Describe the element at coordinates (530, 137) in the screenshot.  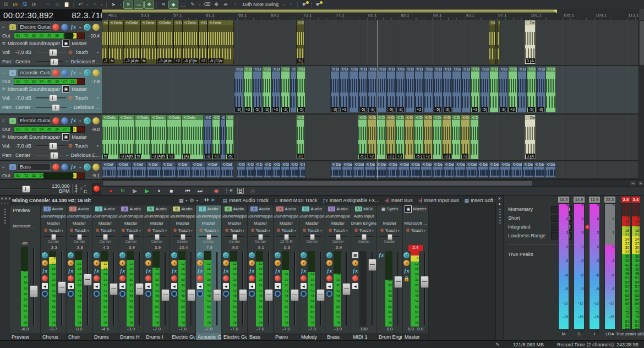
I see `audio-clip: ⟲Del3 (A` at that location.